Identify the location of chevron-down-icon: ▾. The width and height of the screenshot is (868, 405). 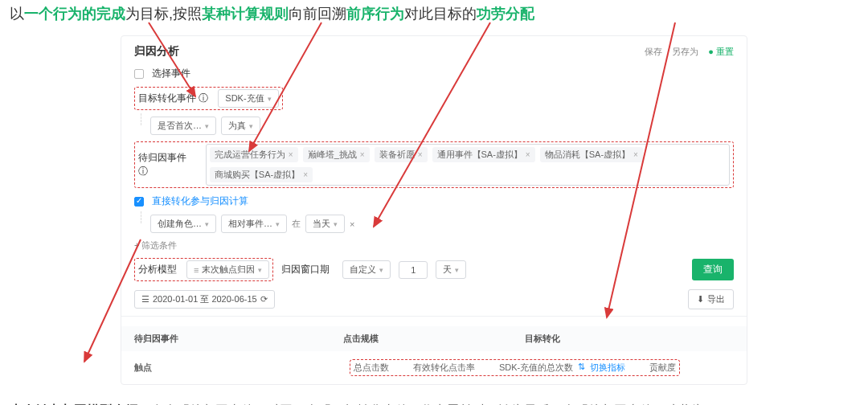
(270, 99).